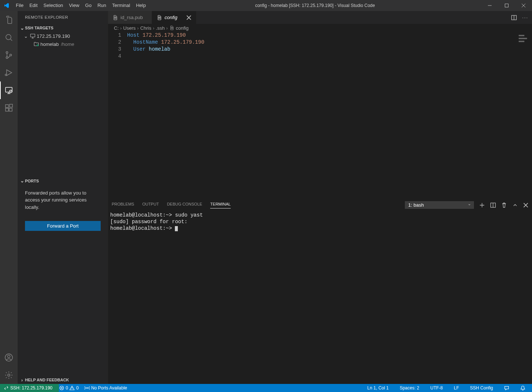 The height and width of the screenshot is (392, 532). Describe the element at coordinates (129, 28) in the screenshot. I see `crumb: Users` at that location.